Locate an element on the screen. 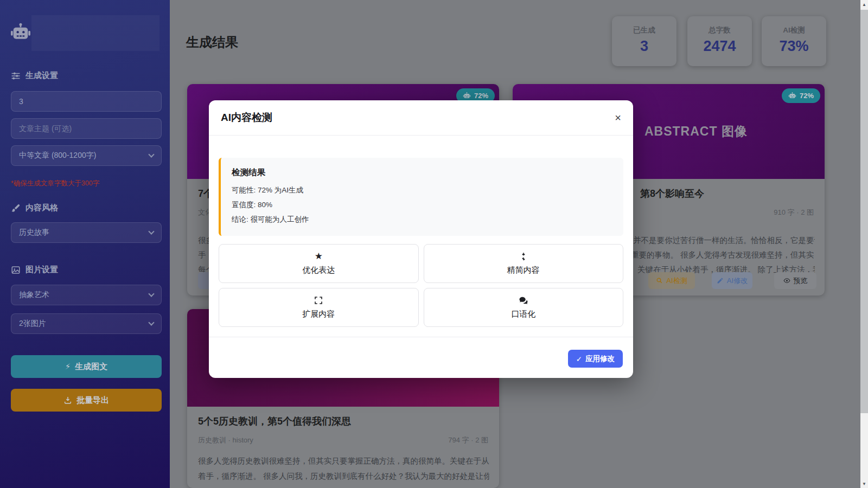  image-count-value: 2张图片 is located at coordinates (33, 324).